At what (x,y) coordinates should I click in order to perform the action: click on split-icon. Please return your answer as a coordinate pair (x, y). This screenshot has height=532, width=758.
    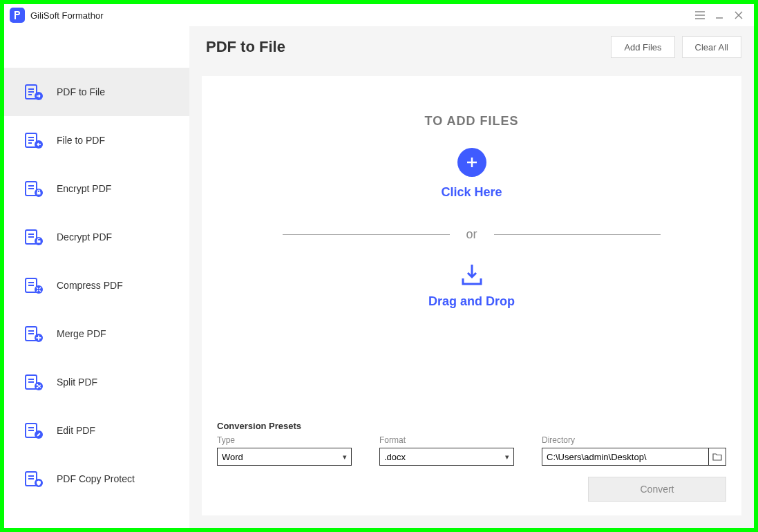
    Looking at the image, I should click on (35, 382).